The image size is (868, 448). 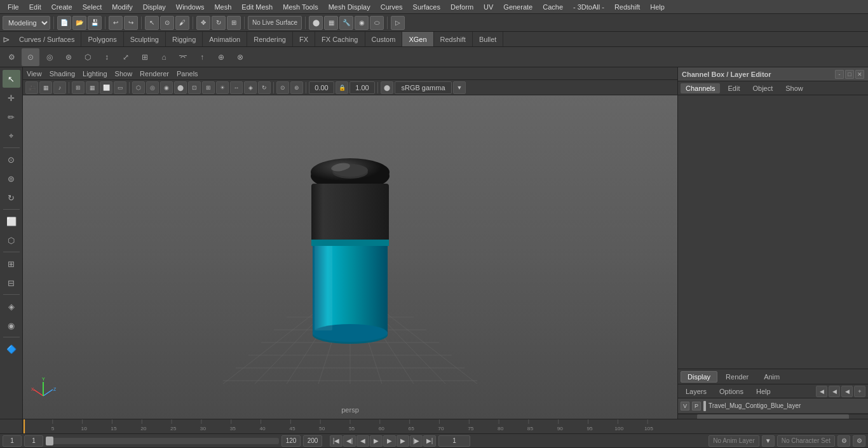 What do you see at coordinates (95, 23) in the screenshot?
I see `save-scene-btn: 💾` at bounding box center [95, 23].